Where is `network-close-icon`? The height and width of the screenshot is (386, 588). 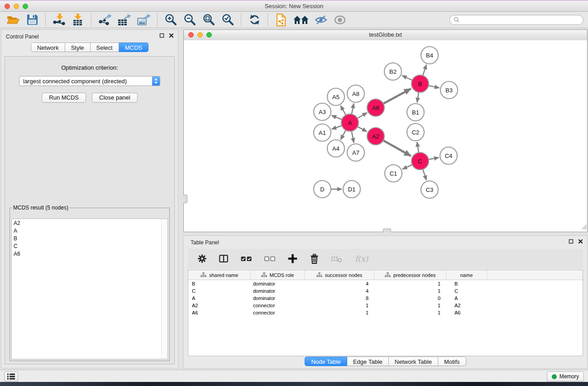
network-close-icon is located at coordinates (191, 35).